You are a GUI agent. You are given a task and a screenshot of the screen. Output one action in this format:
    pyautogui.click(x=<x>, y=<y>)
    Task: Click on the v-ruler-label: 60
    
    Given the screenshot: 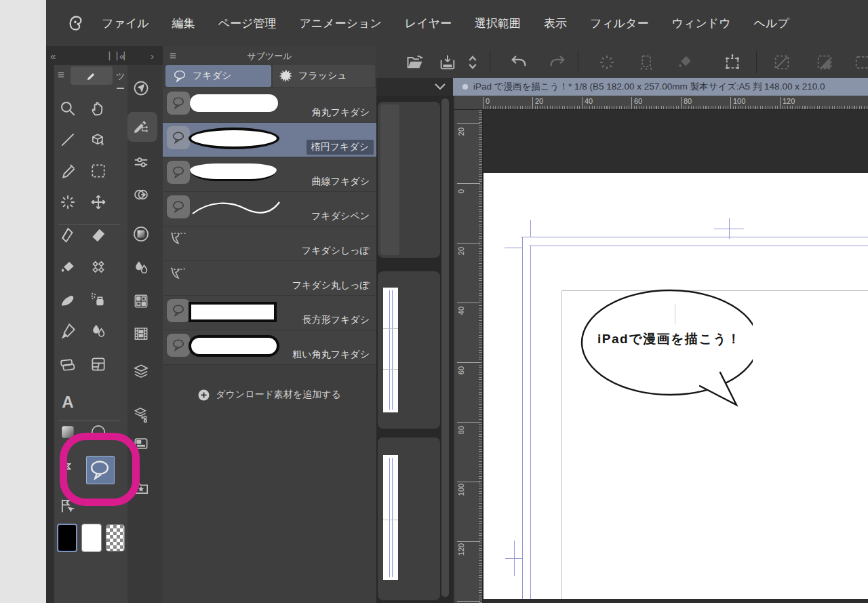 What is the action you would take?
    pyautogui.click(x=461, y=370)
    